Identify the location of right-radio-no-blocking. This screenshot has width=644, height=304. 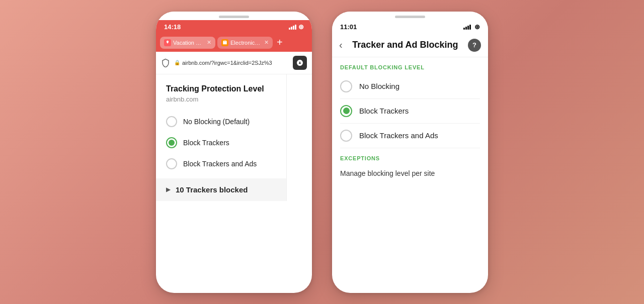
(346, 86).